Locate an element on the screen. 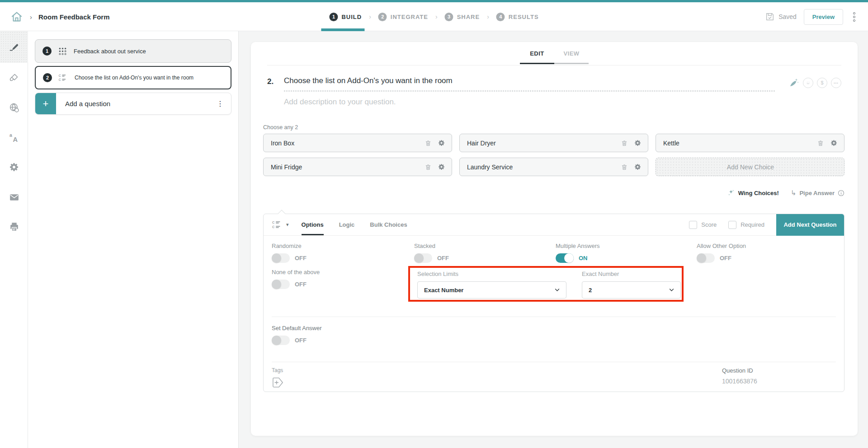 Image resolution: width=868 pixels, height=448 pixels. randomize-setting: Randomize OFF is located at coordinates (289, 253).